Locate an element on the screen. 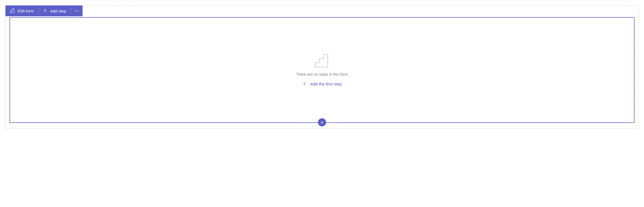 This screenshot has height=207, width=644. steps-icon is located at coordinates (322, 61).